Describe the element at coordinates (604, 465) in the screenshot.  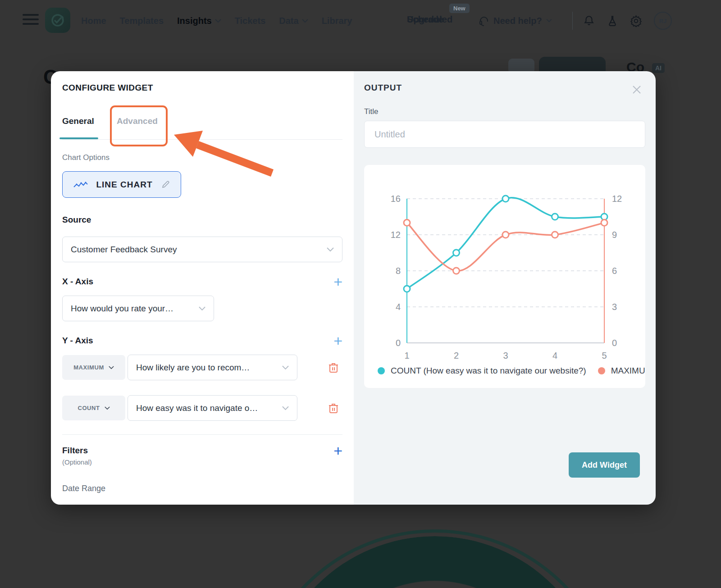
I see `add-widget-button: Add Widget` at that location.